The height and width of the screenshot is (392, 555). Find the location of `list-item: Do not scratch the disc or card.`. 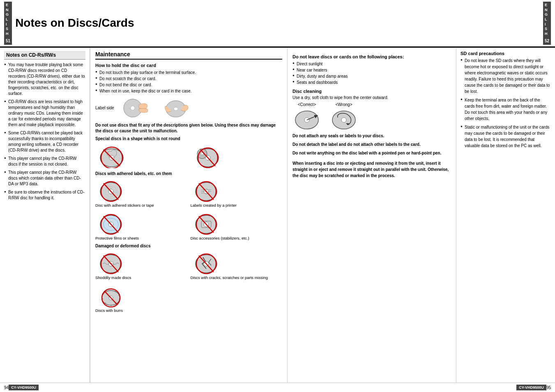

list-item: Do not scratch the disc or card. is located at coordinates (189, 79).